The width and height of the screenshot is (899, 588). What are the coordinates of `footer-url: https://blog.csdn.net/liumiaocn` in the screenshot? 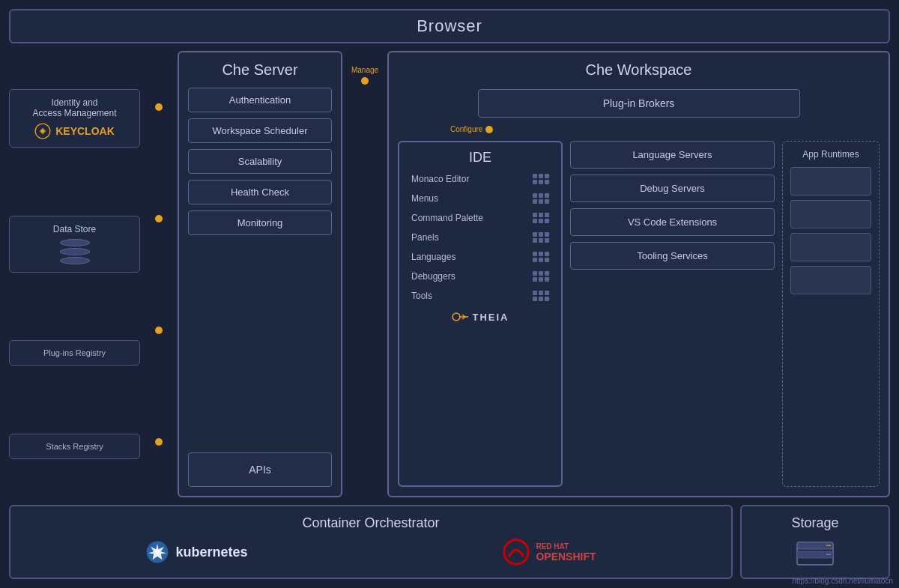 It's located at (842, 581).